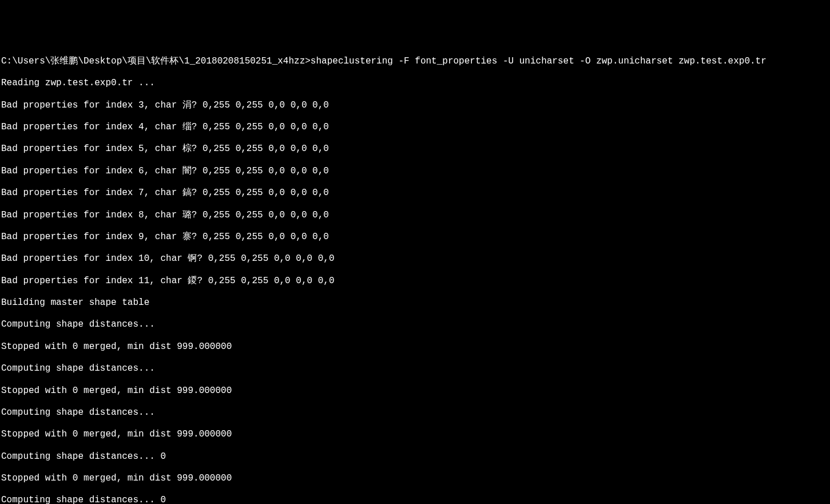 The height and width of the screenshot is (504, 830). What do you see at coordinates (415, 237) in the screenshot?
I see `output-line: Bad properties for index 9, char 寨? 0,25…` at bounding box center [415, 237].